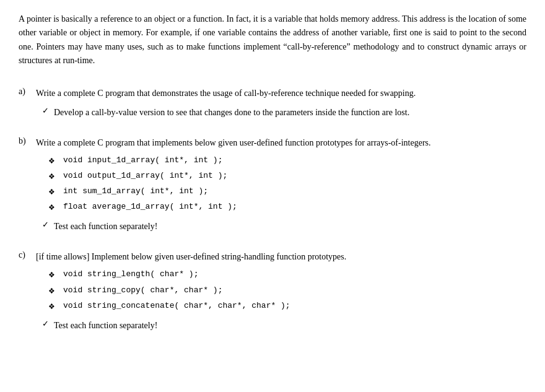 The height and width of the screenshot is (392, 545). What do you see at coordinates (287, 161) in the screenshot?
I see `list-item: ❖void input_1d_array( int*, int );` at bounding box center [287, 161].